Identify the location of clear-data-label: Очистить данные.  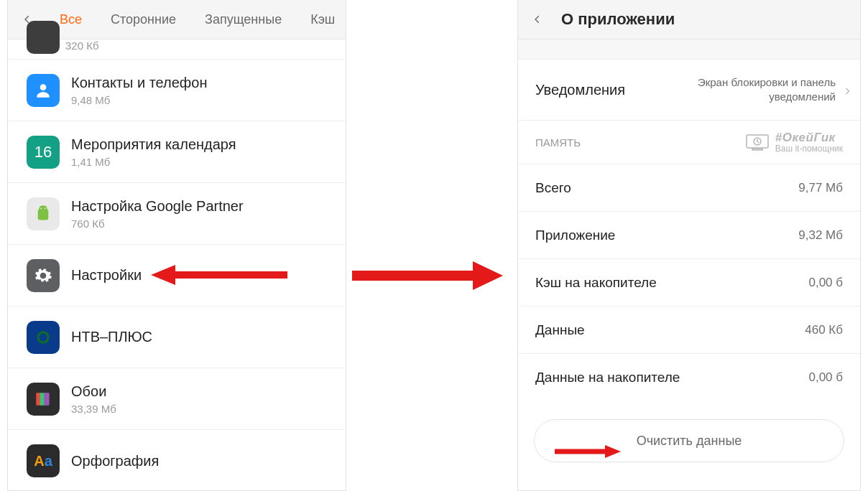
(690, 441).